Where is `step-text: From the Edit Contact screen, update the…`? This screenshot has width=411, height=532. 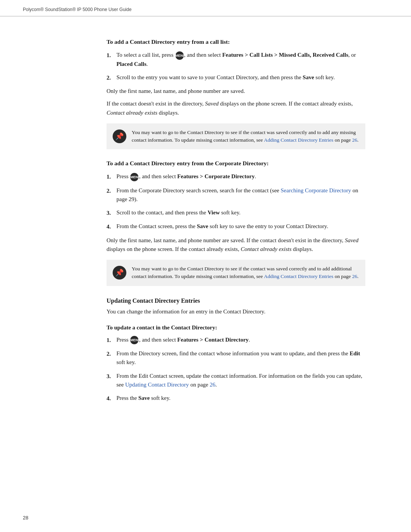 step-text: From the Edit Contact screen, update the… is located at coordinates (241, 381).